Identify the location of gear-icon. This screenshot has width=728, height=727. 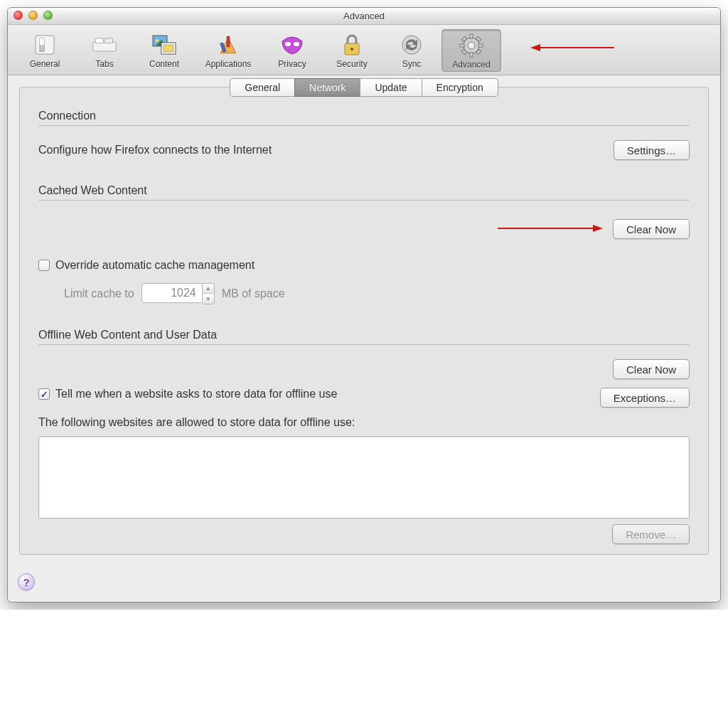
(471, 46).